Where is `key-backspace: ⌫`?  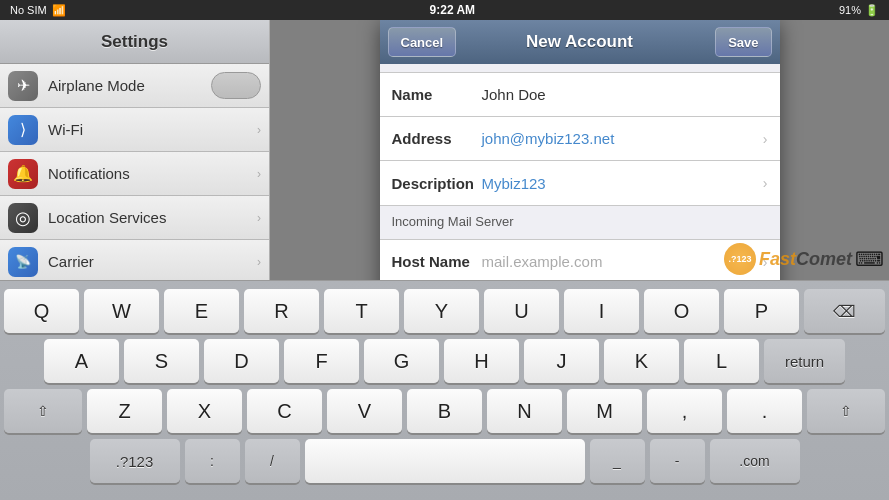 key-backspace: ⌫ is located at coordinates (844, 311).